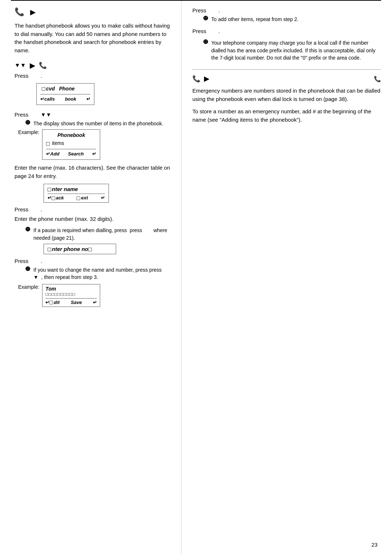  I want to click on subsection1-header: ▼▼ ▶ 📞, so click(92, 65).